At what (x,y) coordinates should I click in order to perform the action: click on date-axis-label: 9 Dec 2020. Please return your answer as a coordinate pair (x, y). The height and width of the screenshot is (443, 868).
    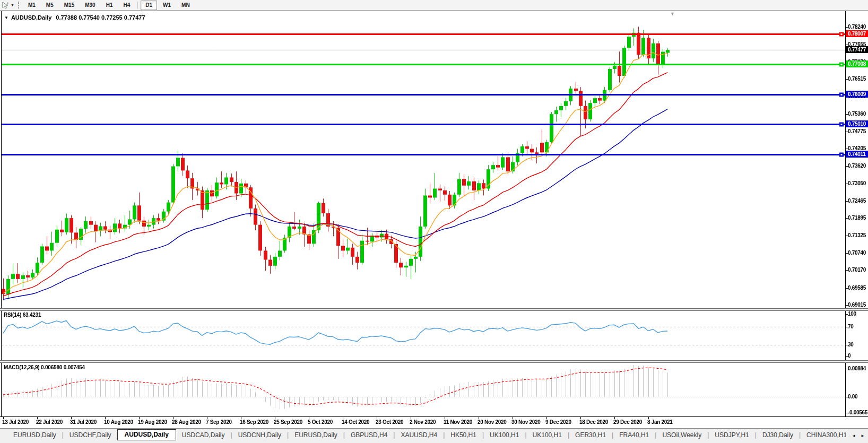
    Looking at the image, I should click on (558, 422).